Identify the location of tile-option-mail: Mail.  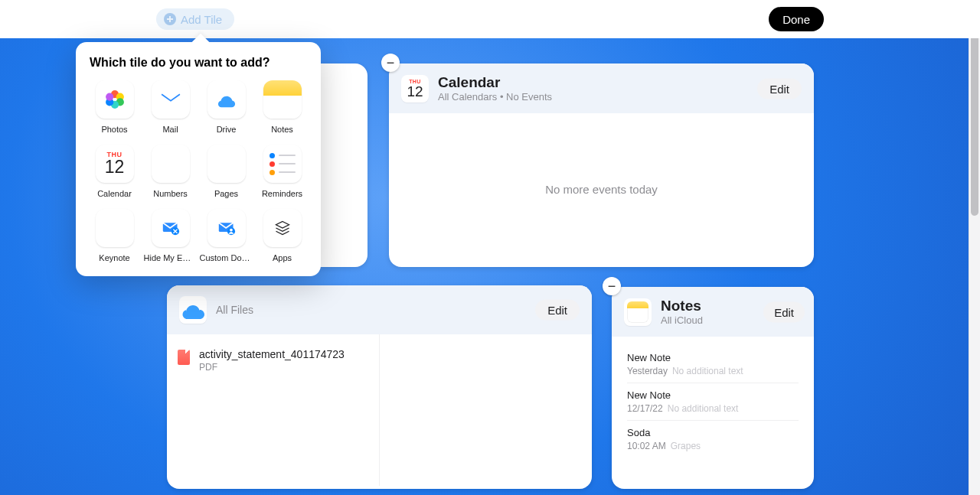
(170, 107).